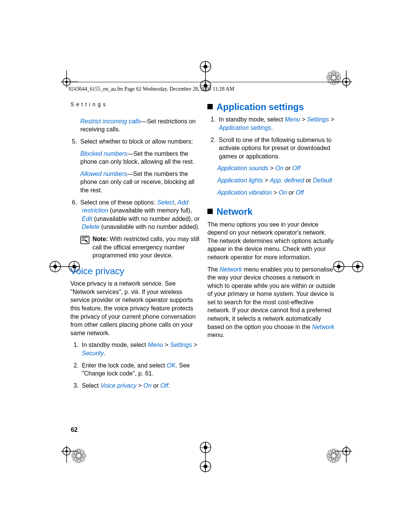 The image size is (411, 532). I want to click on application-settings-heading: Application settings, so click(272, 107).